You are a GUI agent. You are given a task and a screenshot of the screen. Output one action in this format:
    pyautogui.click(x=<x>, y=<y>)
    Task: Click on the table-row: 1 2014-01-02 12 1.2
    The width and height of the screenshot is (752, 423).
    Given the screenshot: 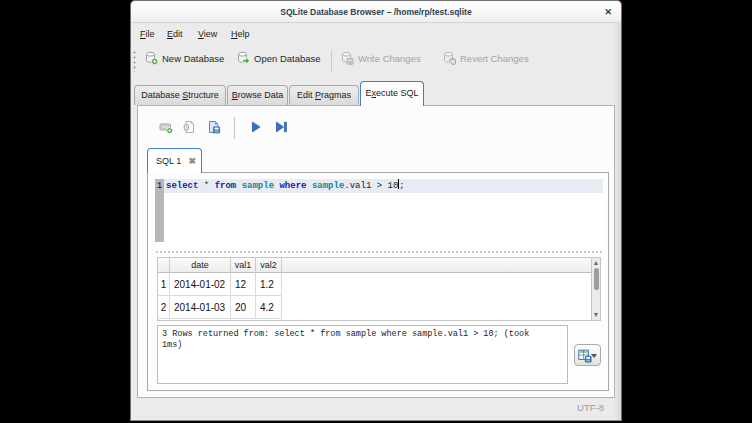 What is the action you would take?
    pyautogui.click(x=374, y=284)
    